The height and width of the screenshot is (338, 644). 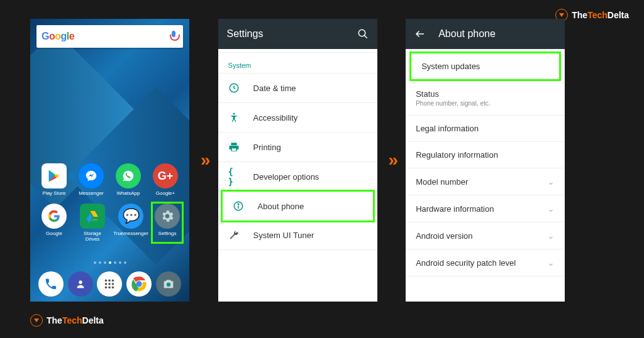 I want to click on whatsapp-icon, so click(x=128, y=176).